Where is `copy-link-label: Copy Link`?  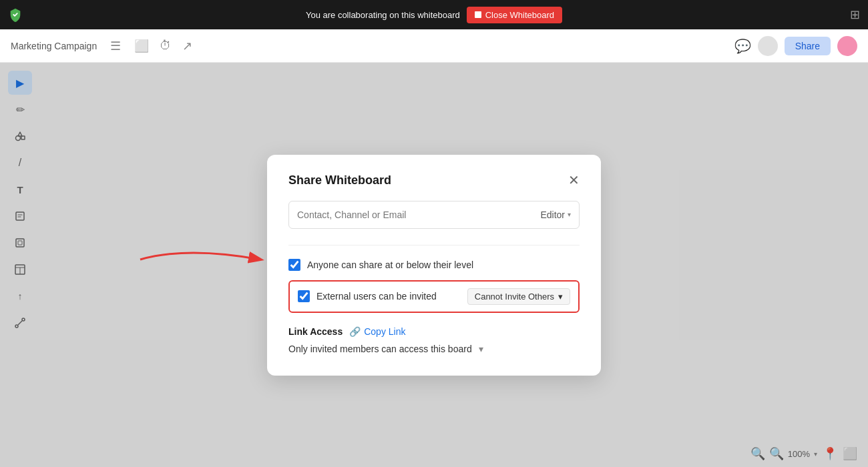 copy-link-label: Copy Link is located at coordinates (385, 332).